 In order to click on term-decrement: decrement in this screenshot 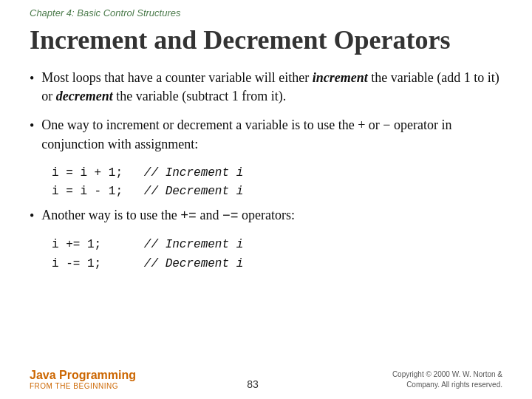, I will do `click(84, 96)`.